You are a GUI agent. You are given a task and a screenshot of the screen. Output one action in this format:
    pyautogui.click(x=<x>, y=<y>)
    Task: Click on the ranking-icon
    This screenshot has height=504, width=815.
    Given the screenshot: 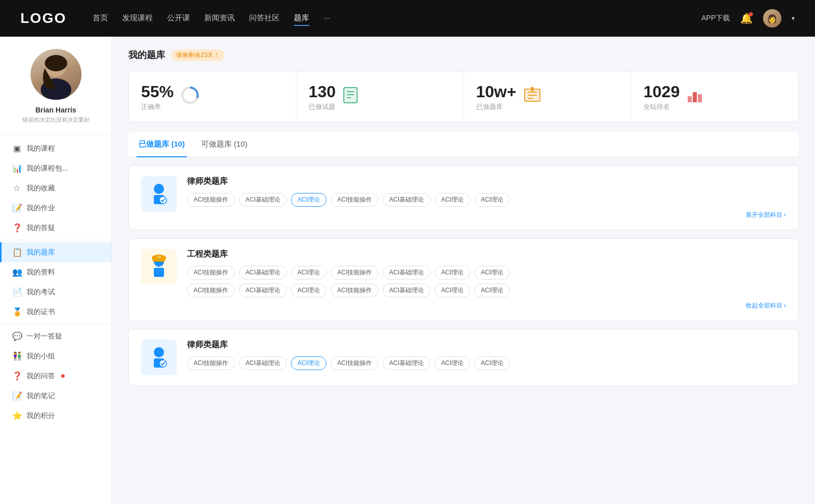 What is the action you would take?
    pyautogui.click(x=695, y=97)
    